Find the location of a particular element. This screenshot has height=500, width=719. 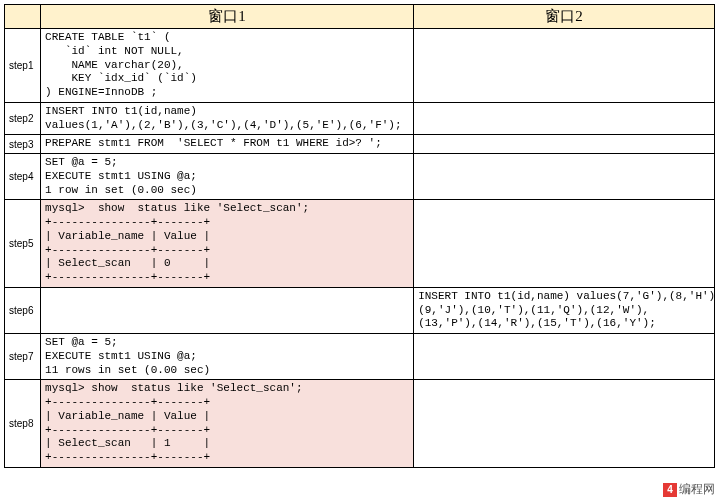

win2-cell: INSERT INTO t1(id,name) values(7,'G'),(8… is located at coordinates (564, 310).